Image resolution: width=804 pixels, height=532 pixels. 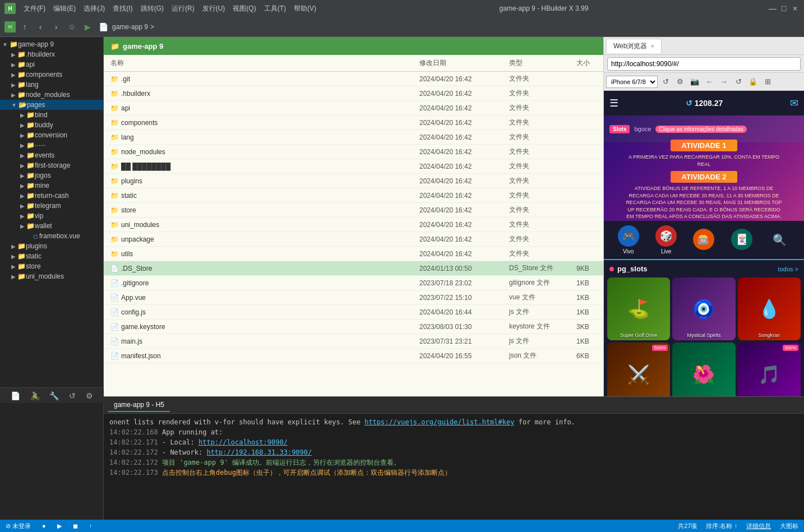 I want to click on table-row: 📁static 2024/04/20 16:42 文件夹, so click(x=353, y=196).